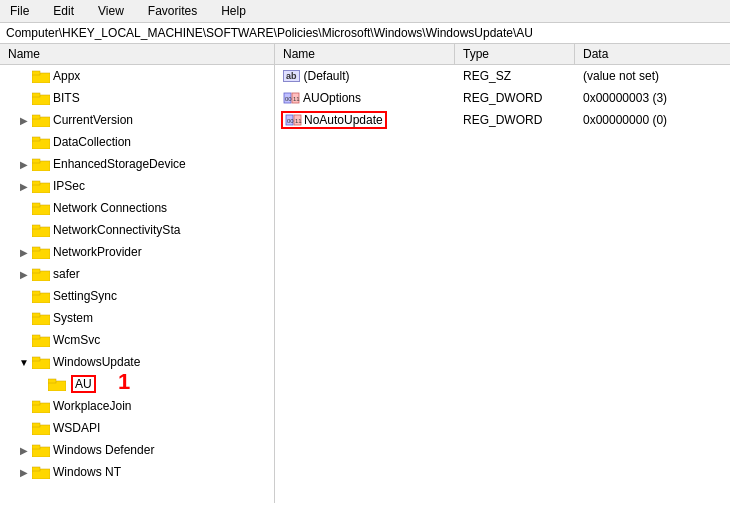 Image resolution: width=730 pixels, height=507 pixels. Describe the element at coordinates (332, 98) in the screenshot. I see `cell-name-label-auoptions: AUOptions` at that location.